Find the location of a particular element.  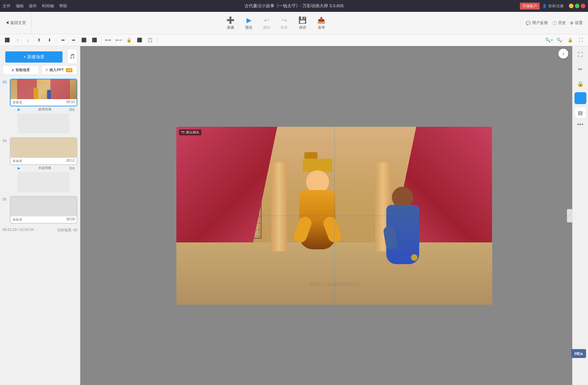

scene-card: 未命名 00:10 is located at coordinates (43, 93).